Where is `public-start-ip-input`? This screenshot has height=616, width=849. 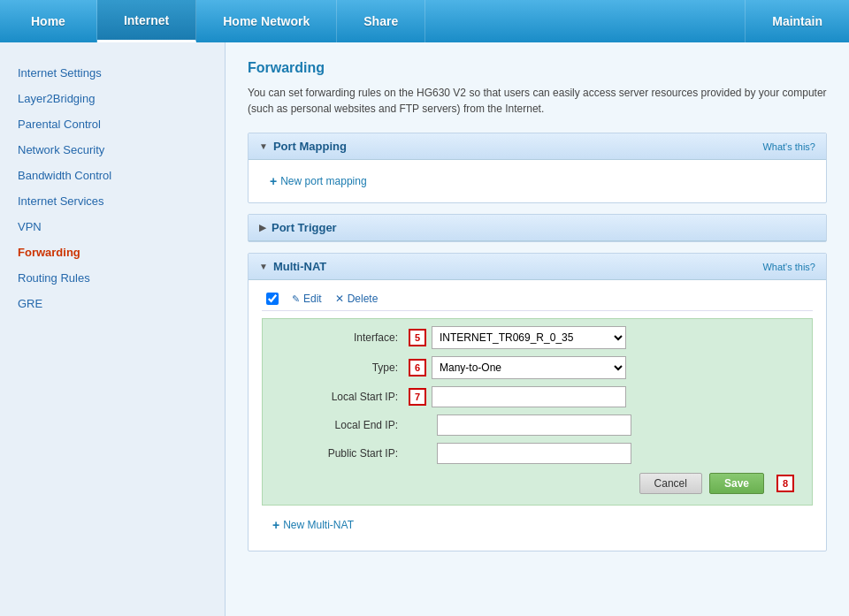 public-start-ip-input is located at coordinates (534, 453).